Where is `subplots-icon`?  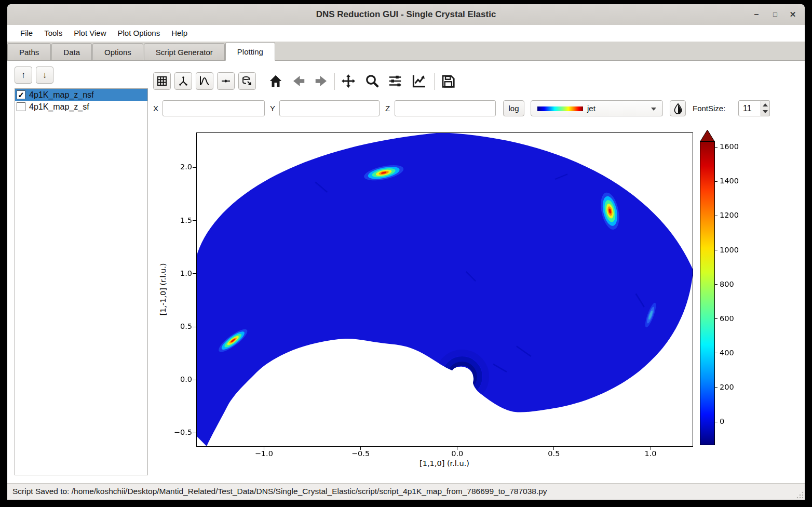 subplots-icon is located at coordinates (395, 81).